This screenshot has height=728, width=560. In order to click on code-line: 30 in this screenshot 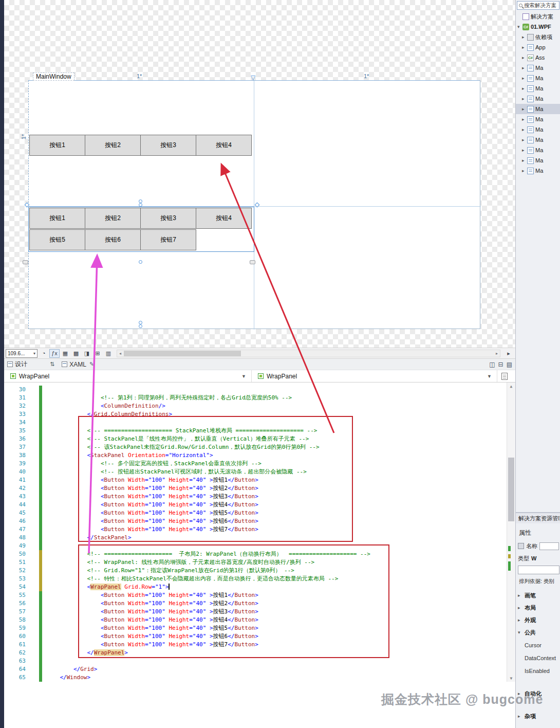, I will do `click(255, 390)`.